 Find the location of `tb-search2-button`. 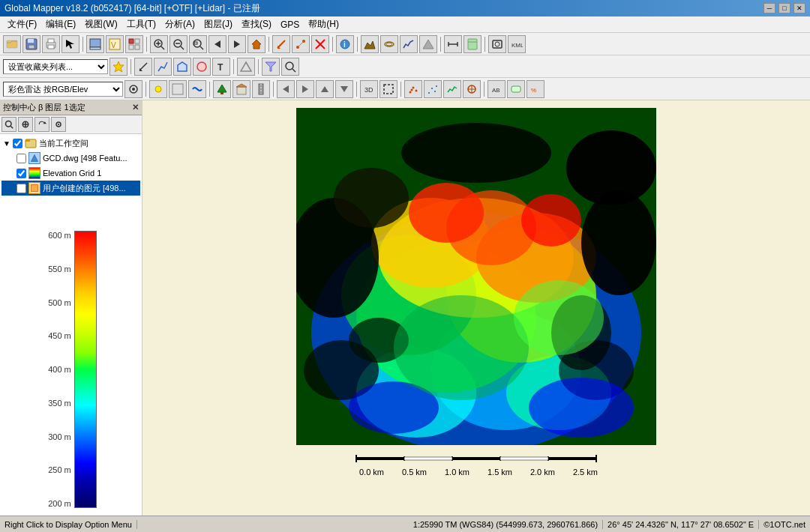

tb-search2-button is located at coordinates (290, 67).